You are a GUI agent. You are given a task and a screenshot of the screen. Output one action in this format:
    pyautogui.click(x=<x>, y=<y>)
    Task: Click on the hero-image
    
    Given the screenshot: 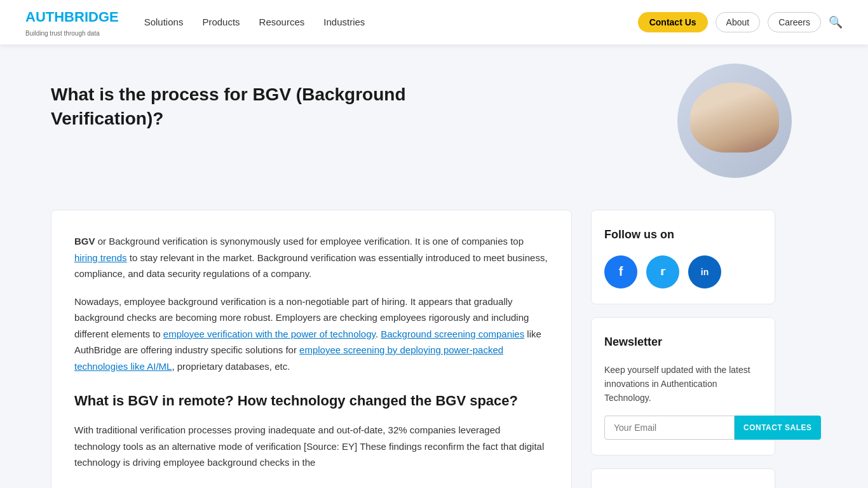 What is the action you would take?
    pyautogui.click(x=735, y=121)
    